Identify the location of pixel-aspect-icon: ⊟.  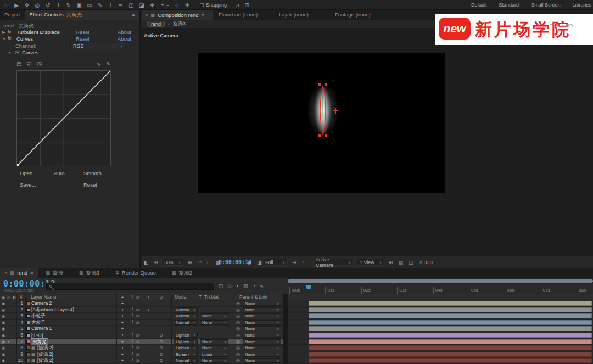
(294, 262).